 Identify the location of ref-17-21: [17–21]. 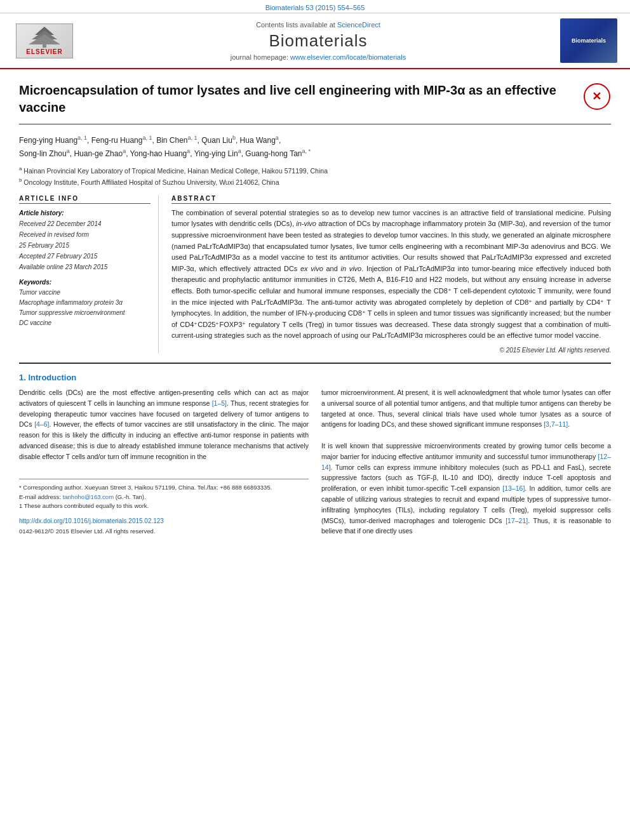
(517, 521).